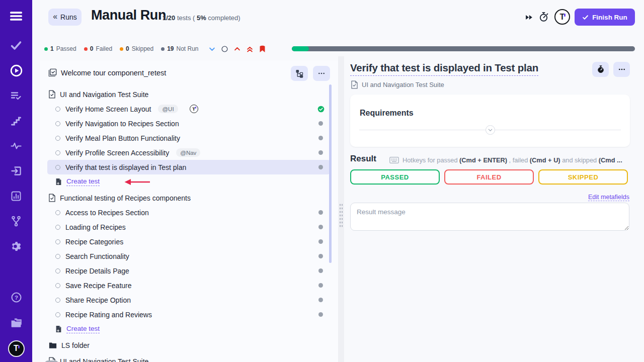 The width and height of the screenshot is (644, 362). What do you see at coordinates (16, 70) in the screenshot?
I see `sidebar-item-play-circle-icon` at bounding box center [16, 70].